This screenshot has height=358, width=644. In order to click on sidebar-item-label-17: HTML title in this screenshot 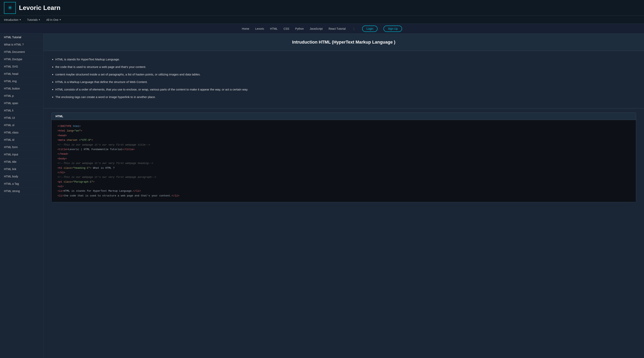, I will do `click(10, 162)`.